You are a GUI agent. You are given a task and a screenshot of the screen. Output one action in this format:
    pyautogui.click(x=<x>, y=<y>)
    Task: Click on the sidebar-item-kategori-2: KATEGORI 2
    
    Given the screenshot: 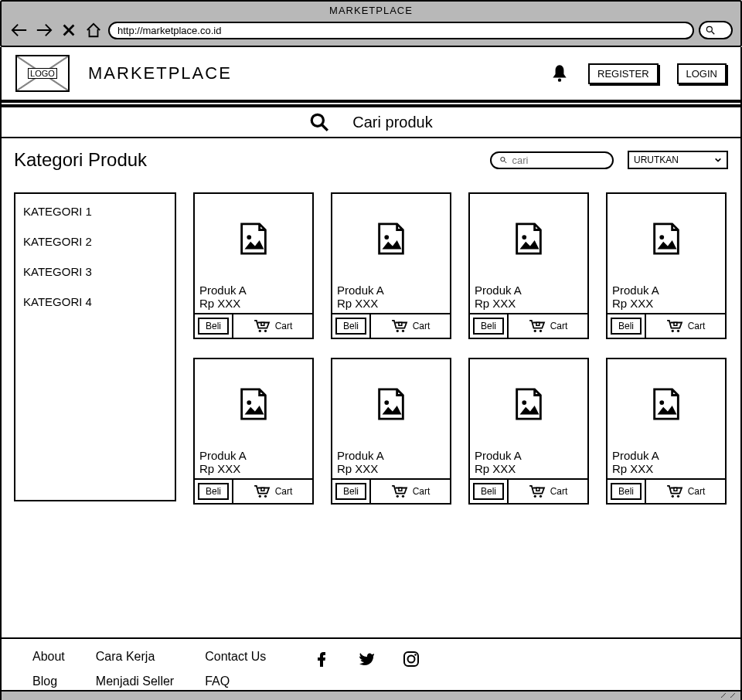 What is the action you would take?
    pyautogui.click(x=95, y=241)
    